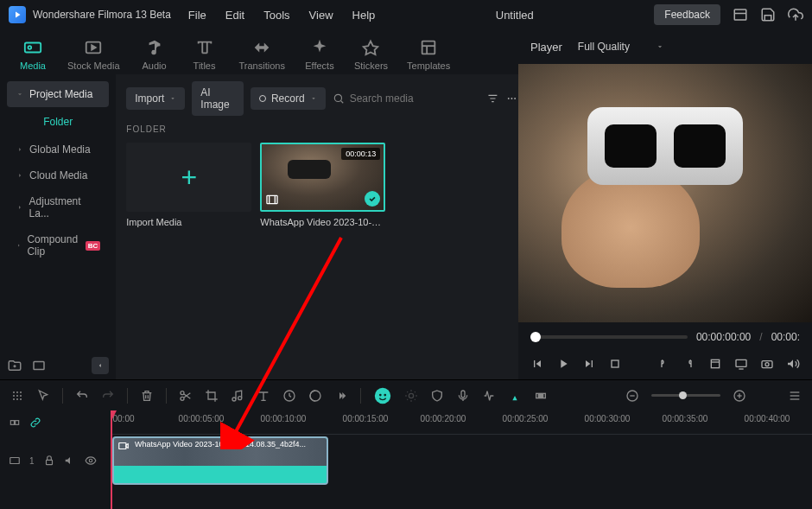 Image resolution: width=812 pixels, height=509 pixels. Describe the element at coordinates (511, 99) in the screenshot. I see `more-icon` at that location.